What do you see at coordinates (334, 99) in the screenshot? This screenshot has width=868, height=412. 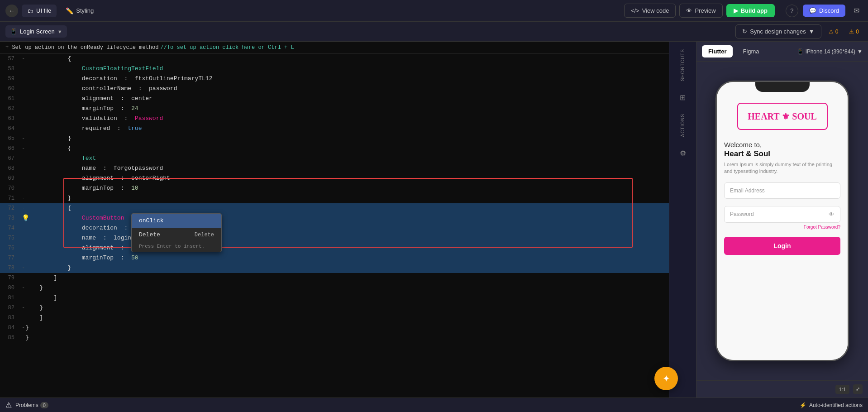 I see `code-line: 61 alignment : center` at bounding box center [334, 99].